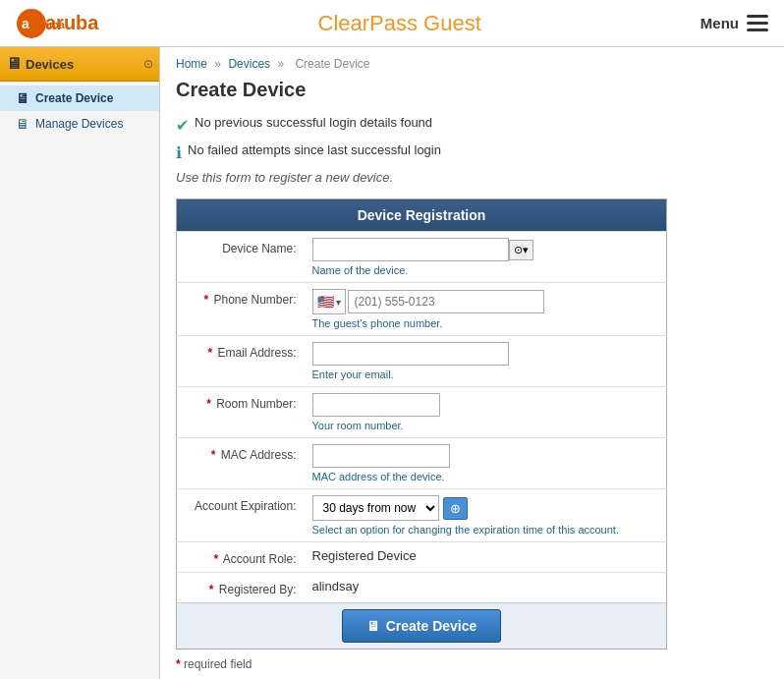  Describe the element at coordinates (485, 530) in the screenshot. I see `hint-expiration: Select an option for changing the expira…` at that location.